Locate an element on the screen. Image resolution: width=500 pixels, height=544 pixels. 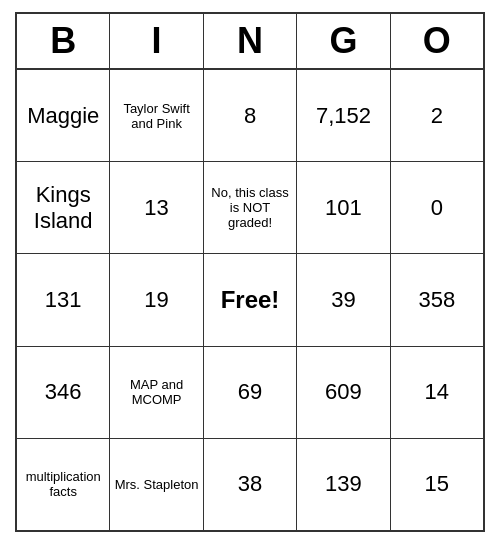
bingo-cell: 2 is located at coordinates (437, 116).